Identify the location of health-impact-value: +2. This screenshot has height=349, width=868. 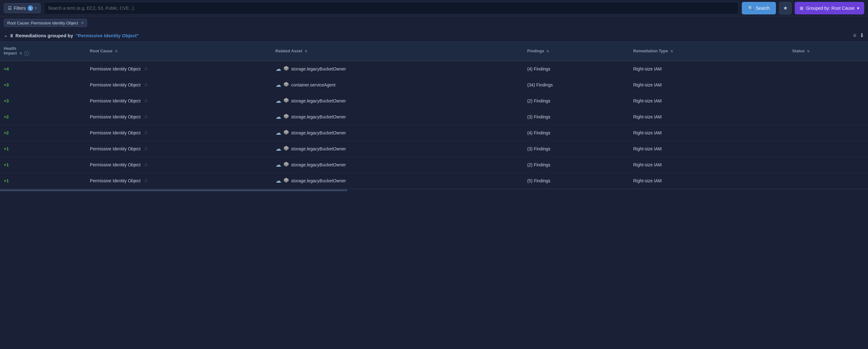
(6, 117).